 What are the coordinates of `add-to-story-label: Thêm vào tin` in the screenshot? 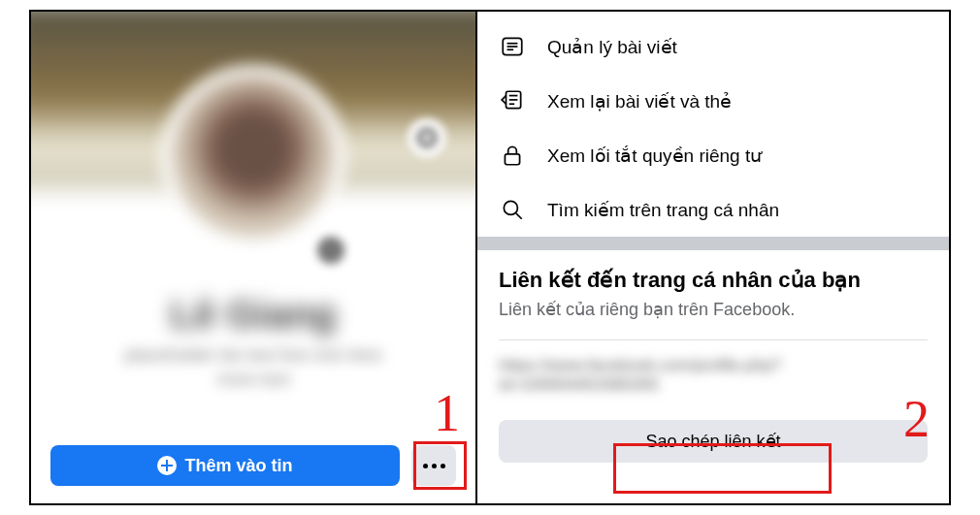 It's located at (239, 466).